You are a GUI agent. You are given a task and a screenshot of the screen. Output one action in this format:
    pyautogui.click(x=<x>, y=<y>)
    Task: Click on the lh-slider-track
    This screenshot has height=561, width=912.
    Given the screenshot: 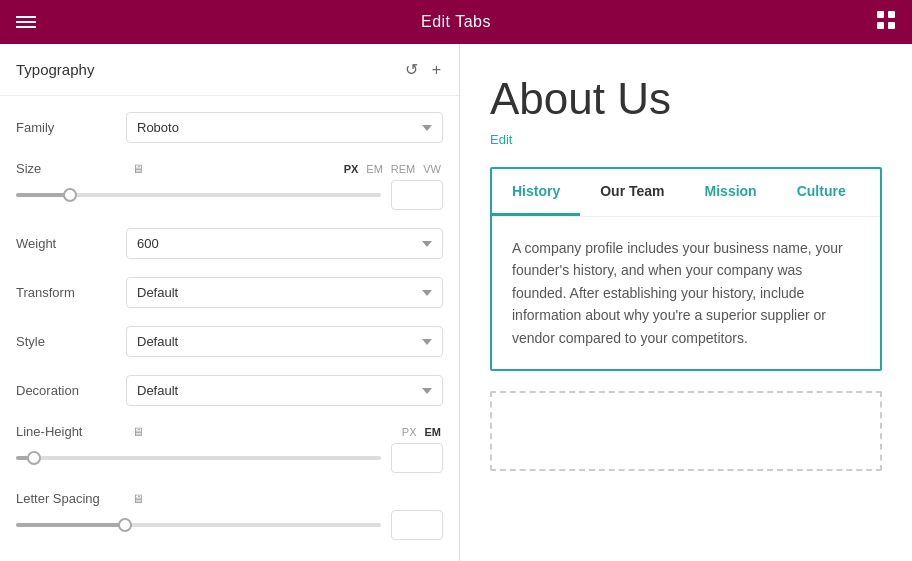 What is the action you would take?
    pyautogui.click(x=198, y=458)
    